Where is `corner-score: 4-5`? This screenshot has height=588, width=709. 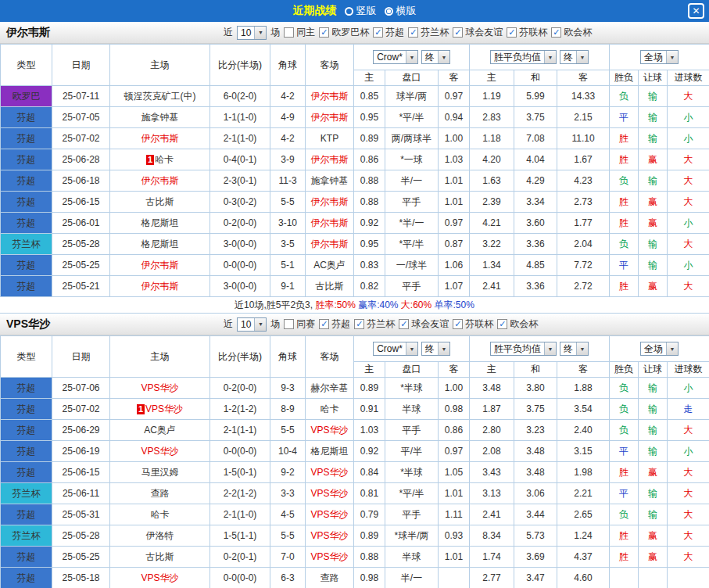 corner-score: 4-5 is located at coordinates (288, 514).